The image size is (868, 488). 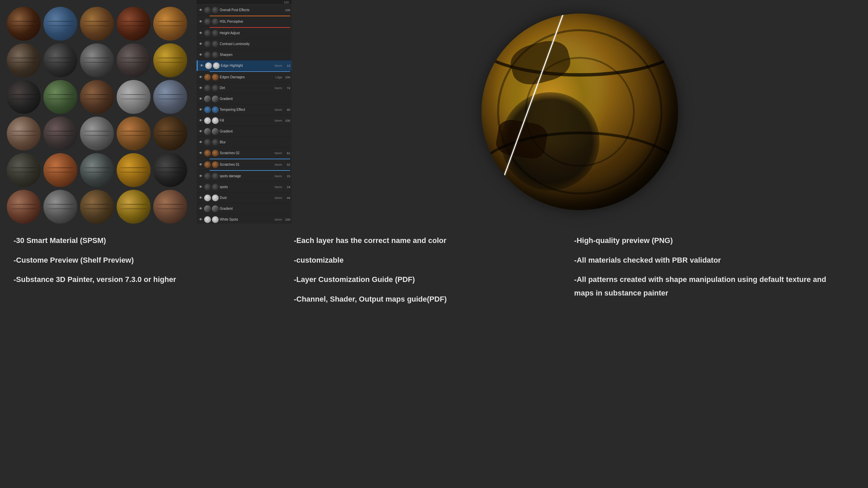 What do you see at coordinates (244, 110) in the screenshot?
I see `layer-row: 👁Tempering EffectNorm60` at bounding box center [244, 110].